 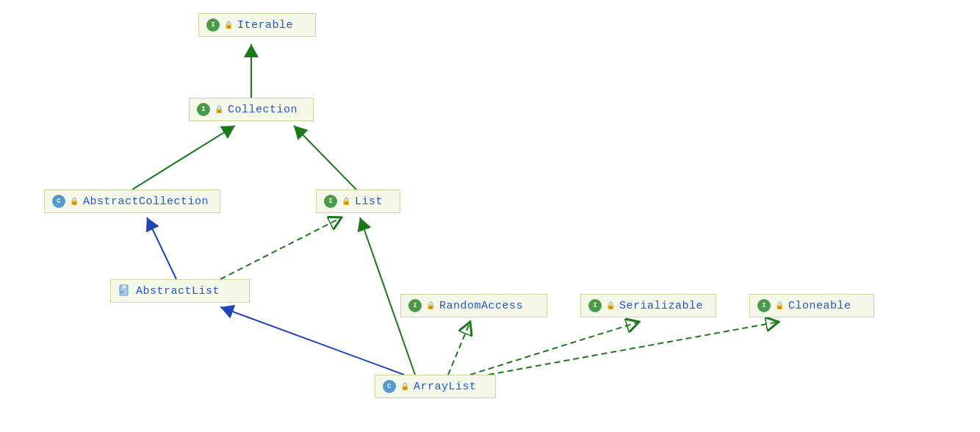 I want to click on node-label-collection: Collection, so click(x=263, y=110).